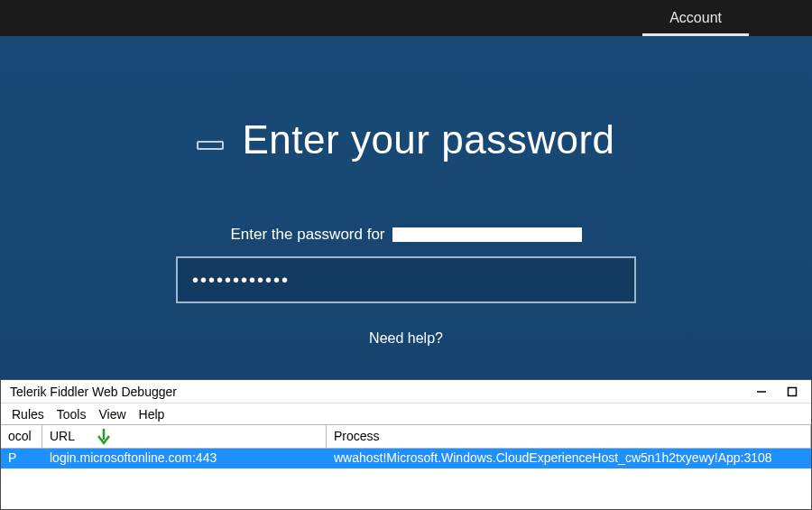  Describe the element at coordinates (62, 436) in the screenshot. I see `col-header-url-label: URL` at that location.